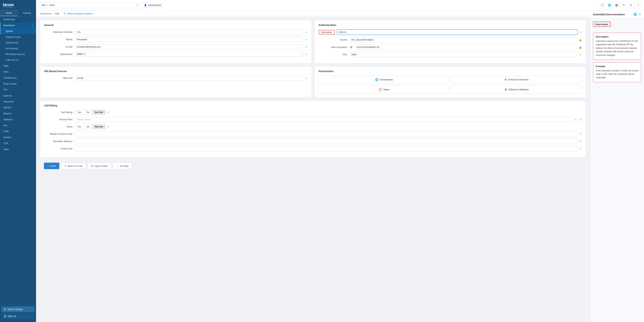 This screenshot has height=322, width=644. Describe the element at coordinates (380, 90) in the screenshot. I see `notes-icon: 📋` at that location.